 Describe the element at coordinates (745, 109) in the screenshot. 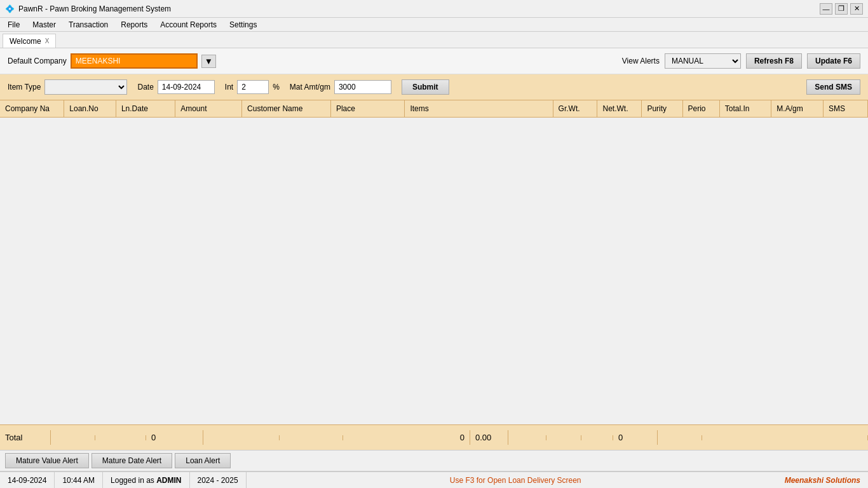

I see `header-totalin: Total.In` at that location.